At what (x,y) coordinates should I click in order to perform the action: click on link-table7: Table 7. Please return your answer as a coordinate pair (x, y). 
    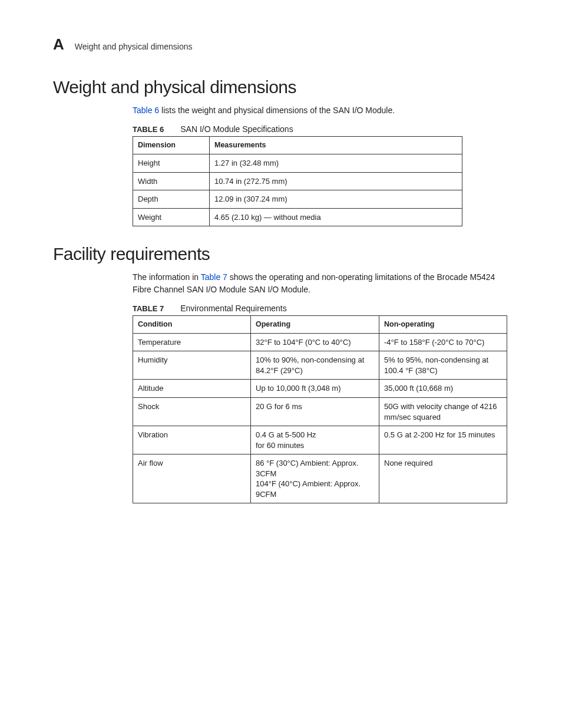
    Looking at the image, I should click on (214, 277).